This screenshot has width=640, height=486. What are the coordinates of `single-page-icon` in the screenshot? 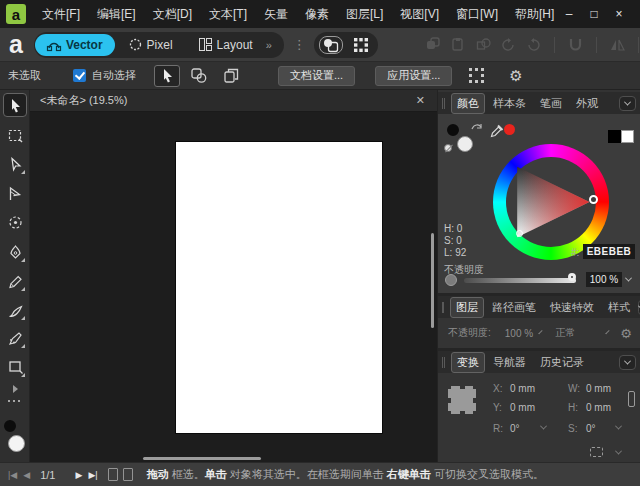 It's located at (113, 474).